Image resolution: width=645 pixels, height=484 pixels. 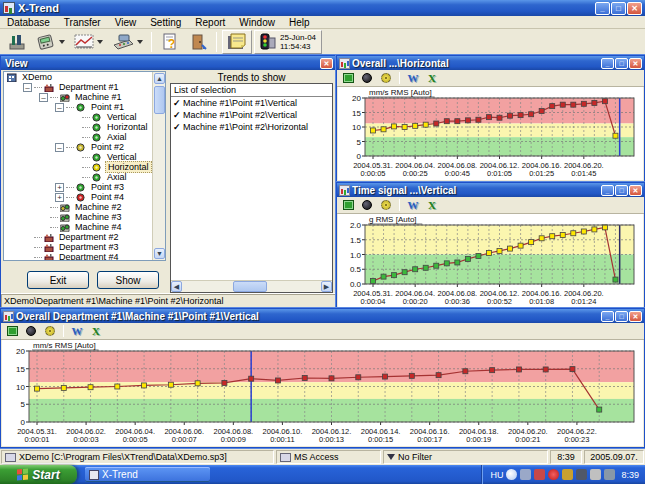 I want to click on trend-chart-icon, so click(x=88, y=42).